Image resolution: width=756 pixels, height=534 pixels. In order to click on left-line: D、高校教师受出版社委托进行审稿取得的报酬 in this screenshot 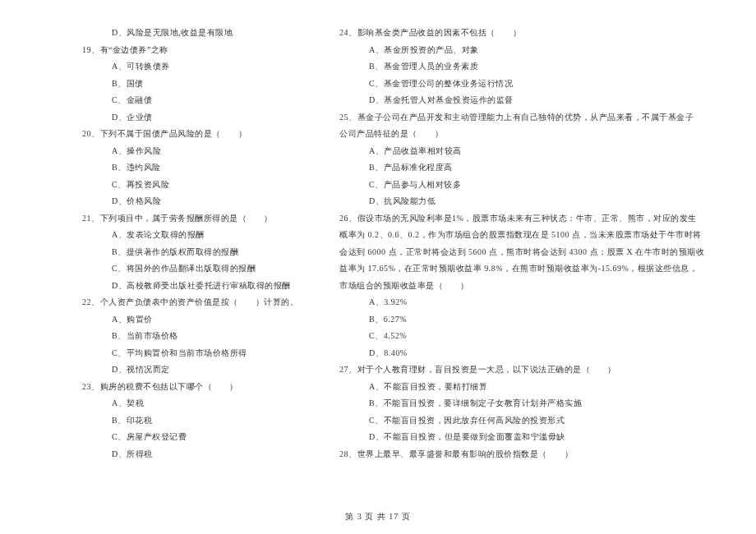, I will do `click(191, 286)`.